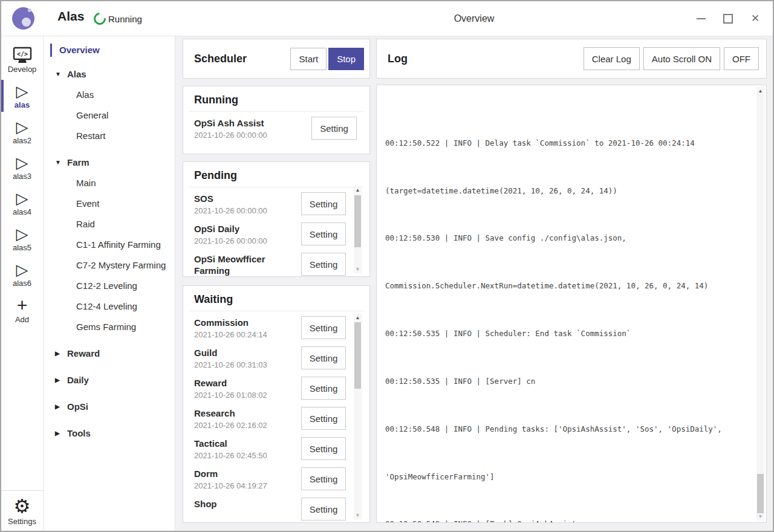 Image resolution: width=774 pixels, height=532 pixels. What do you see at coordinates (755, 19) in the screenshot?
I see `close-icon: ✕` at bounding box center [755, 19].